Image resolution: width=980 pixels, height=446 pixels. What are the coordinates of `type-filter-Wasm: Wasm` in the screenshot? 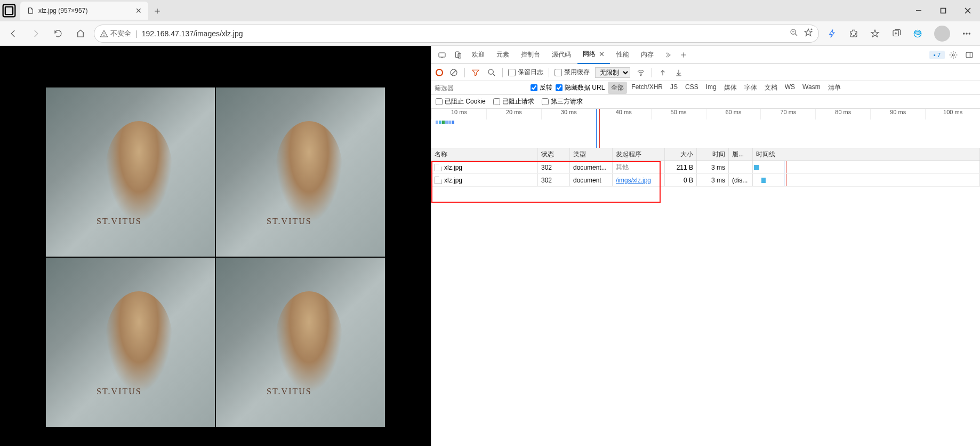 It's located at (812, 87).